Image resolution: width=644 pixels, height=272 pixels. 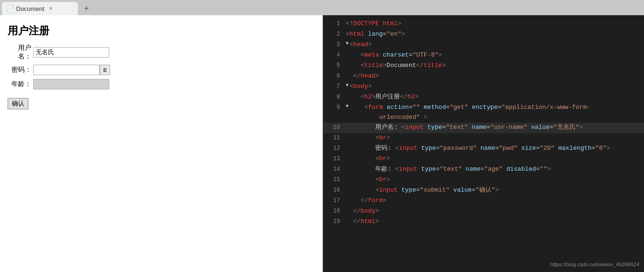 I want to click on code-line-8: 8 <h2>用户注册</h2>, so click(x=483, y=97).